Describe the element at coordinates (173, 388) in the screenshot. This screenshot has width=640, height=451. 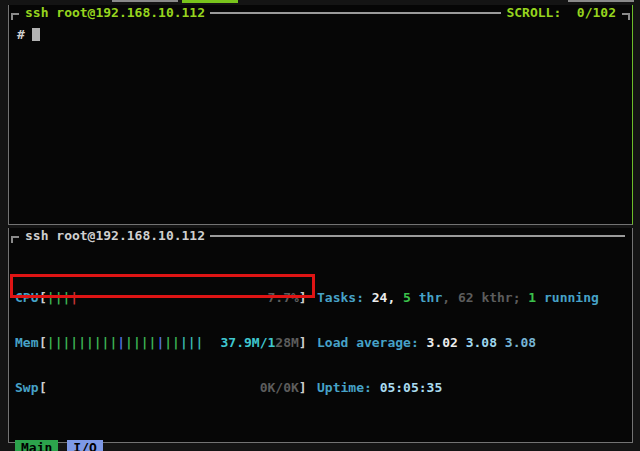
I see `swap-meter-bar: 0K/0K` at that location.